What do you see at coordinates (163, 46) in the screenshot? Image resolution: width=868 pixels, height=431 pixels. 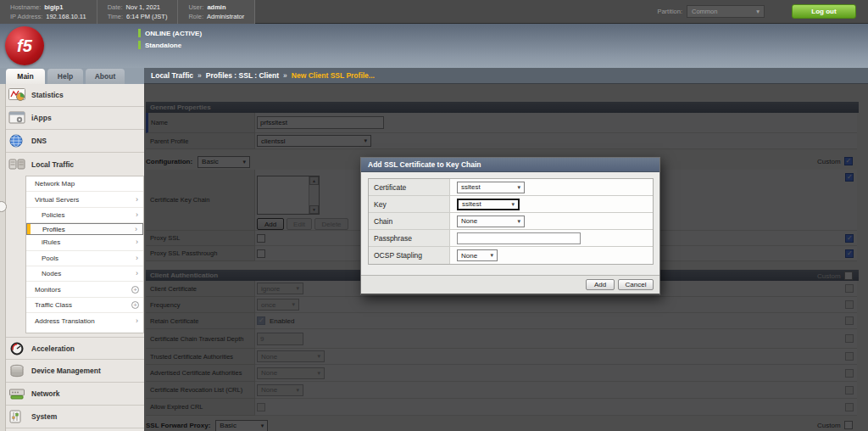 I see `status-standalone: Standalone` at bounding box center [163, 46].